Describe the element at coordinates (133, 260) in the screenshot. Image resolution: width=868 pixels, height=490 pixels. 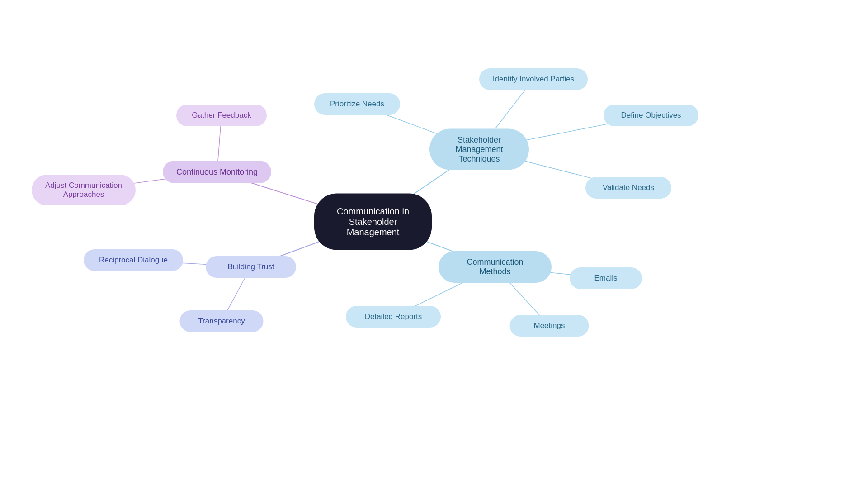
I see `reciprocal-dialogue-node: Reciprocal Dialogue` at that location.